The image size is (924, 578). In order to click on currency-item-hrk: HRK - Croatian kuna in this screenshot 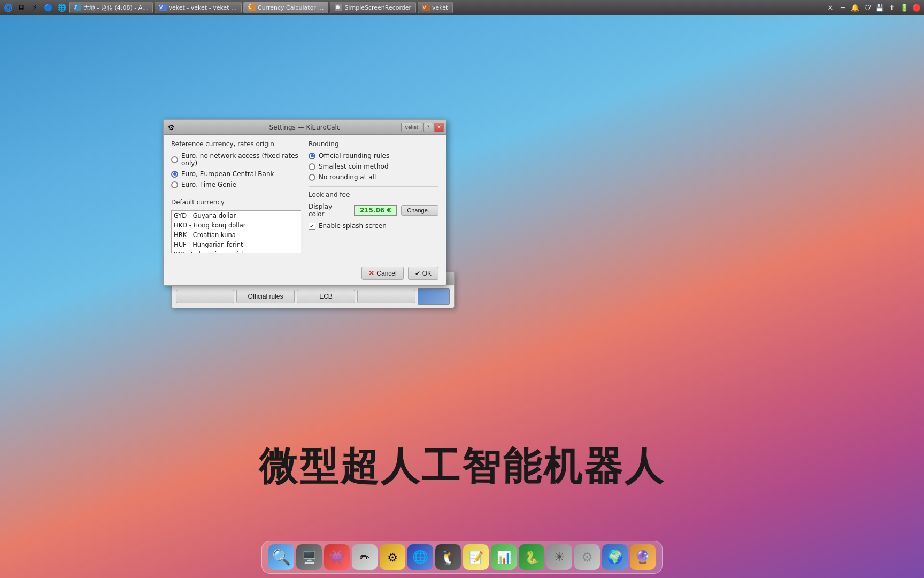, I will do `click(236, 235)`.